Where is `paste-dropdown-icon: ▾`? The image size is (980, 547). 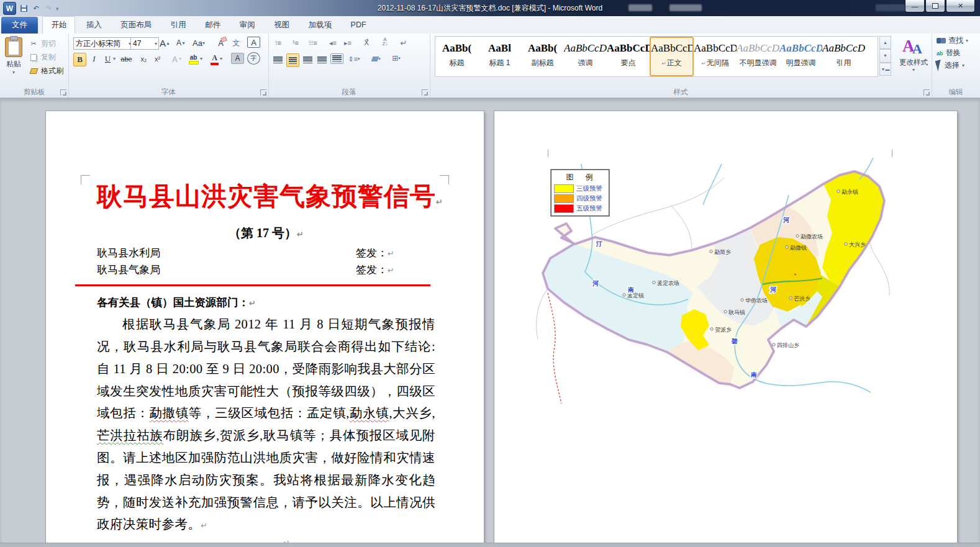 paste-dropdown-icon: ▾ is located at coordinates (14, 72).